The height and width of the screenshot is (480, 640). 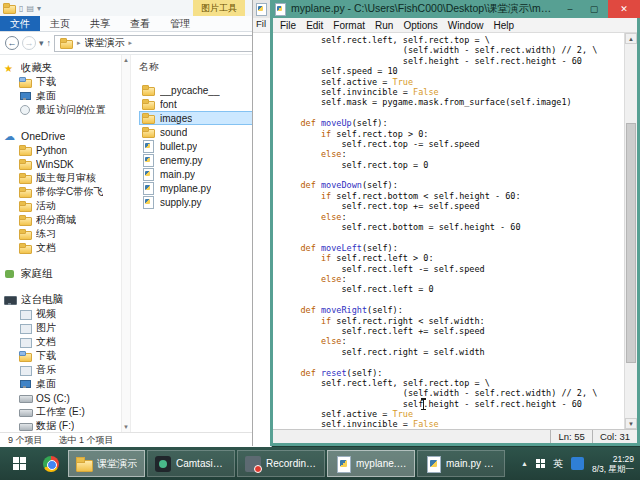 I want to click on quick-access-chevron-down-icon: ▾, so click(x=39, y=8).